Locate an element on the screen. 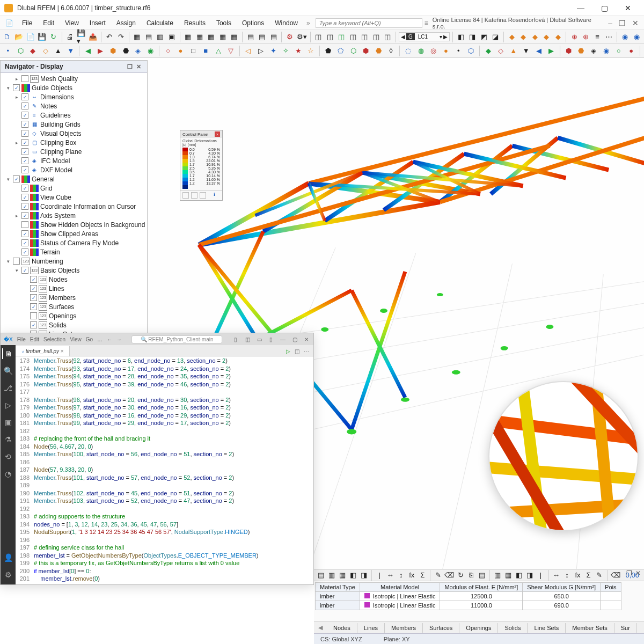 Image resolution: width=644 pixels, height=644 pixels. save-icon: 💾 is located at coordinates (42, 37).